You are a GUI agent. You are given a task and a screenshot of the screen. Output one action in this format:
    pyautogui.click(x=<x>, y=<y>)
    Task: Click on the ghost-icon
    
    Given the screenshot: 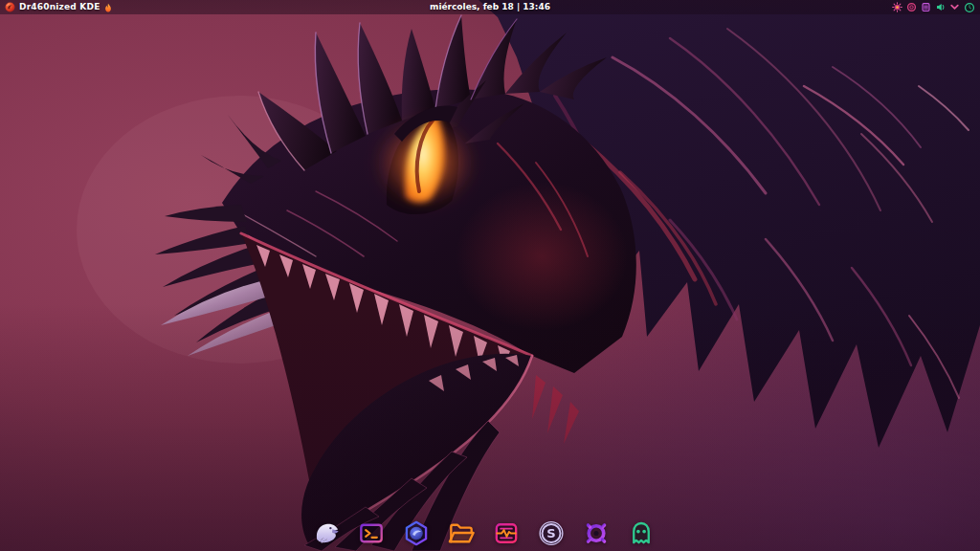 What is the action you would take?
    pyautogui.click(x=641, y=534)
    